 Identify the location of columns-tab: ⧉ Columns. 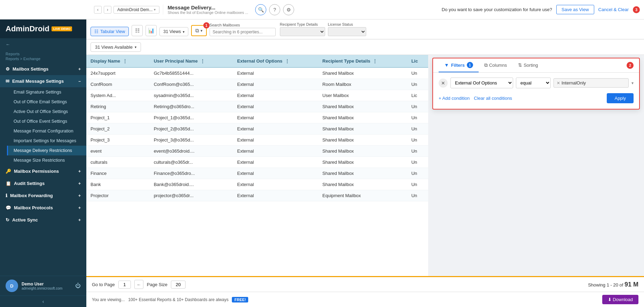
(496, 65).